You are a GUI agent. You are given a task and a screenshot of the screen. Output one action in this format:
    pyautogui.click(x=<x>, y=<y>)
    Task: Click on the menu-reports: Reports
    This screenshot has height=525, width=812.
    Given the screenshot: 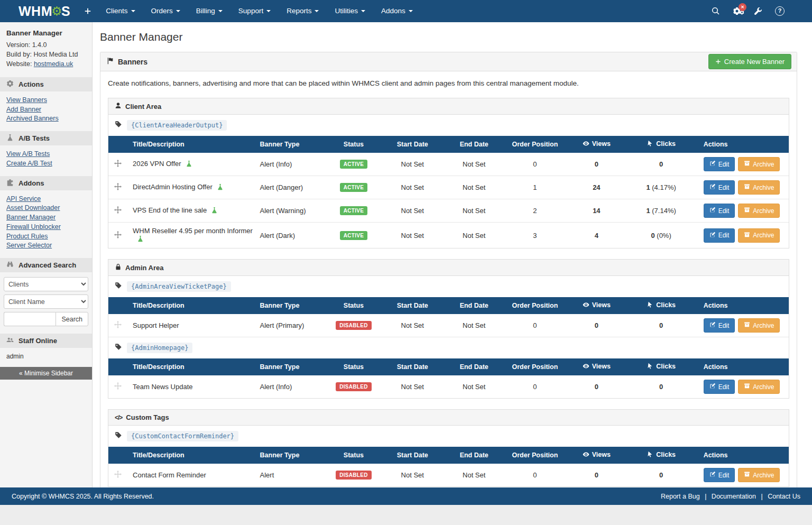 What is the action you would take?
    pyautogui.click(x=302, y=11)
    